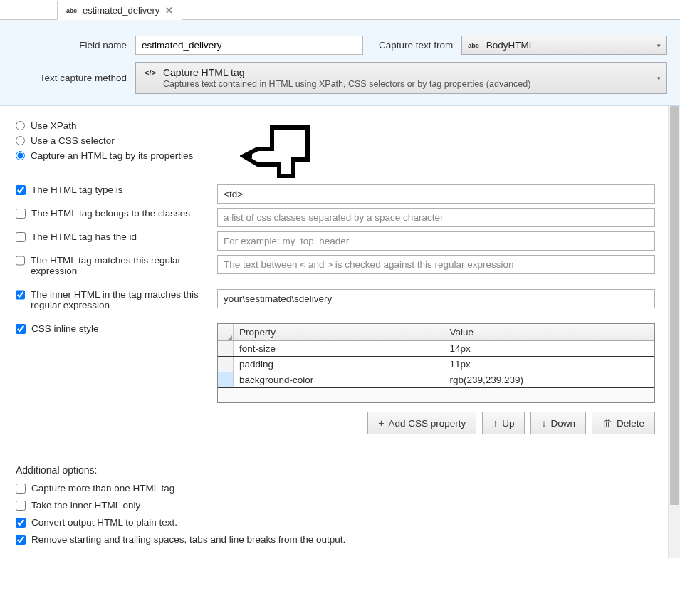  What do you see at coordinates (114, 266) in the screenshot?
I see `check-tag-regex: The HTML tag matches this regular expres…` at bounding box center [114, 266].